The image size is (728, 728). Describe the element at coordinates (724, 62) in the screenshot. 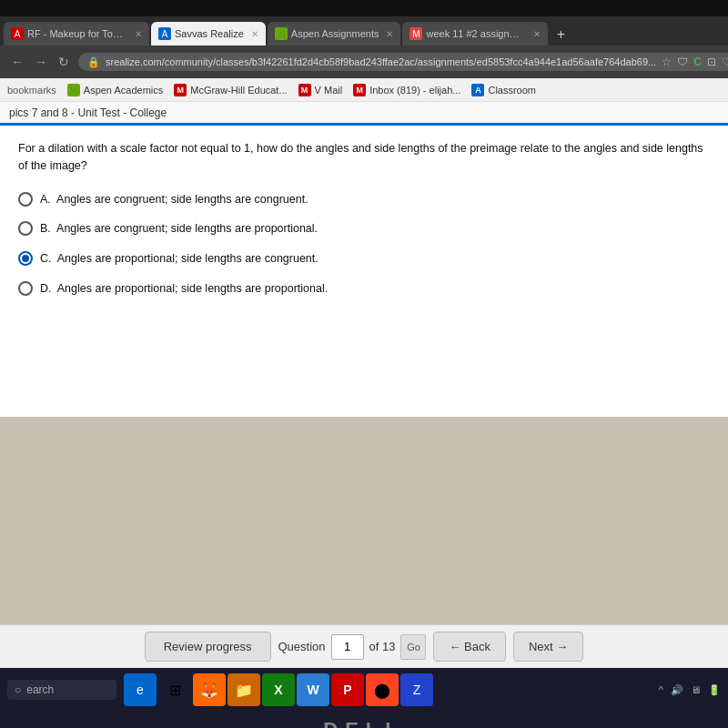

I see `profile-icon: ♡` at that location.